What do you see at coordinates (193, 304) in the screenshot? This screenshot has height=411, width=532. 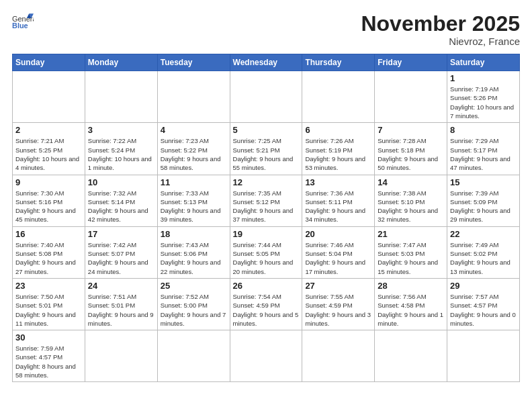 I see `calendar-day-cell: 25Sunrise: 7:52 AMSunset: 5:00 PMDayligh…` at bounding box center [193, 304].